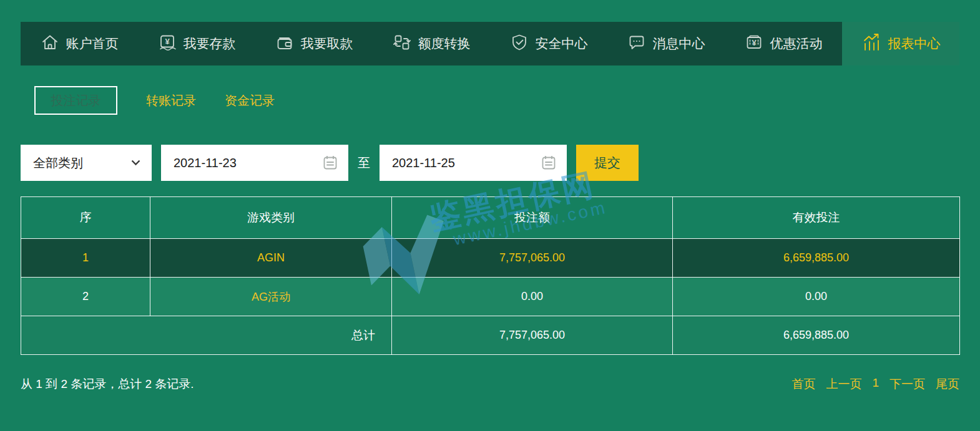 The image size is (980, 431). I want to click on table-row: 2 AG活动 0.00 0.00, so click(491, 297).